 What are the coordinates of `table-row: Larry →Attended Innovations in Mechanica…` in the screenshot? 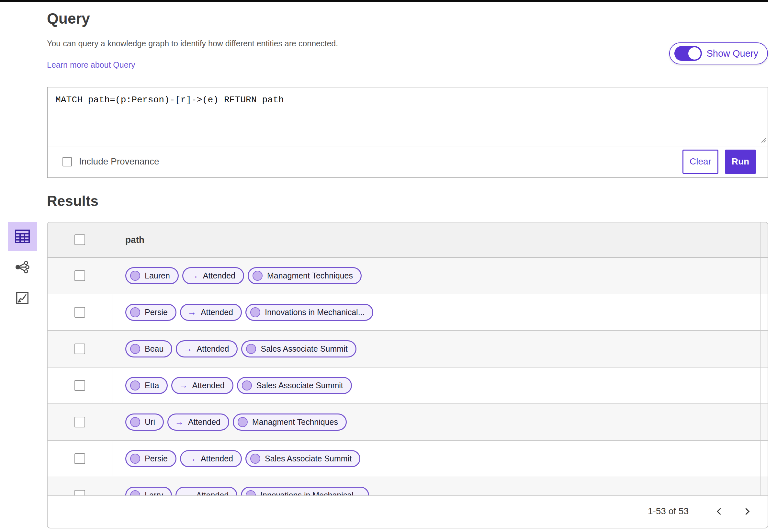 It's located at (408, 486).